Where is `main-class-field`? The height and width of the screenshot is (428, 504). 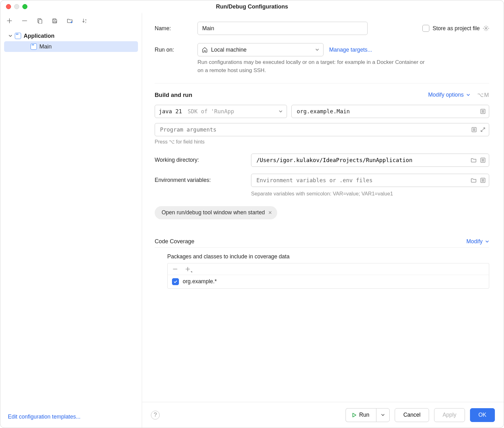 main-class-field is located at coordinates (390, 111).